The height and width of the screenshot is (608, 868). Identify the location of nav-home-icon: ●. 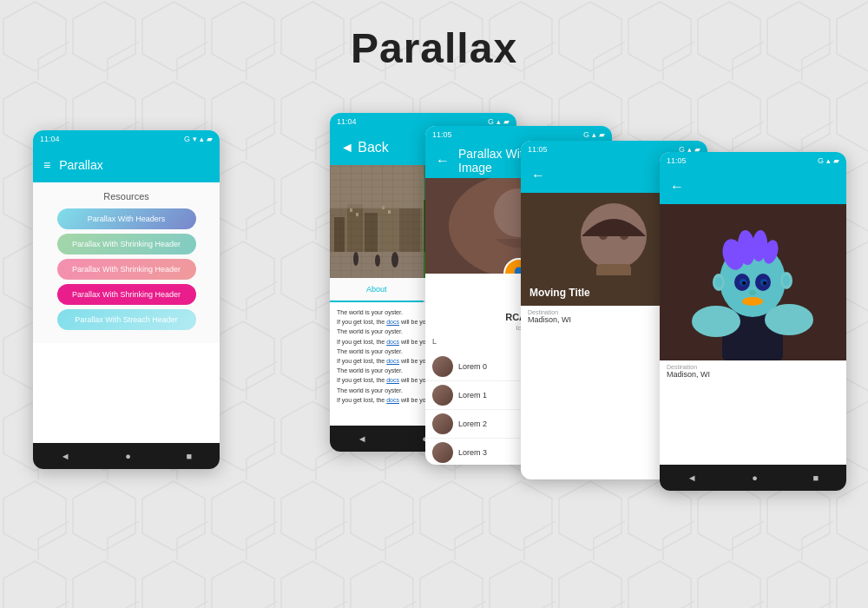
(128, 456).